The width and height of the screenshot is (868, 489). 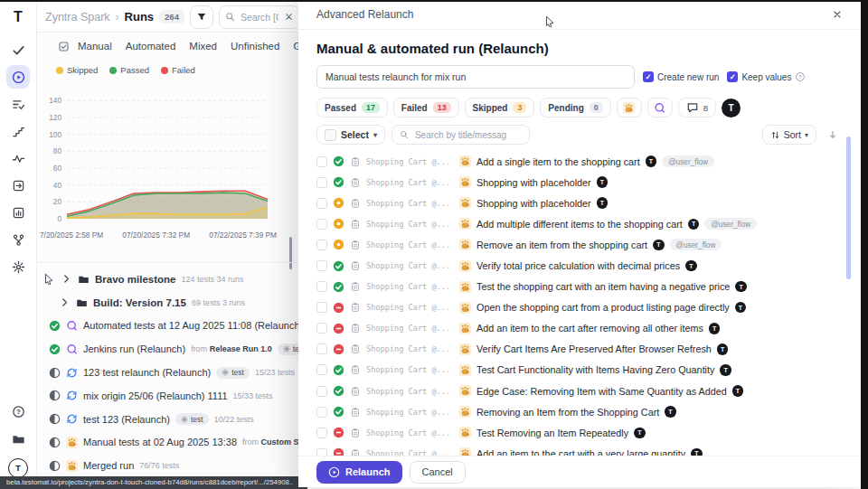 I want to click on test-row: Shopping Cart @...Verify total price cal…, so click(x=580, y=266).